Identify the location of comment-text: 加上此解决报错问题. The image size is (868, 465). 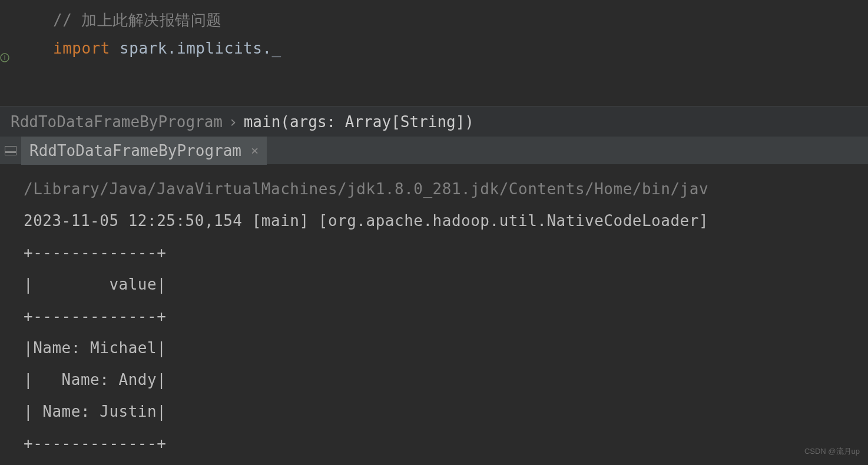
(152, 20).